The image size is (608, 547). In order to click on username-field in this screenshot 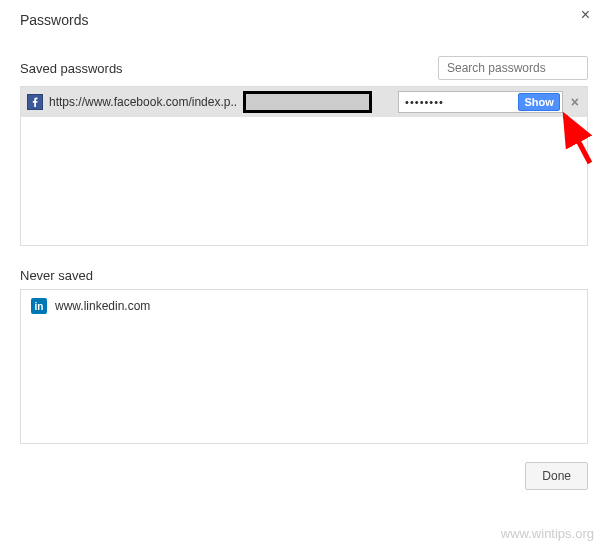, I will do `click(308, 102)`.